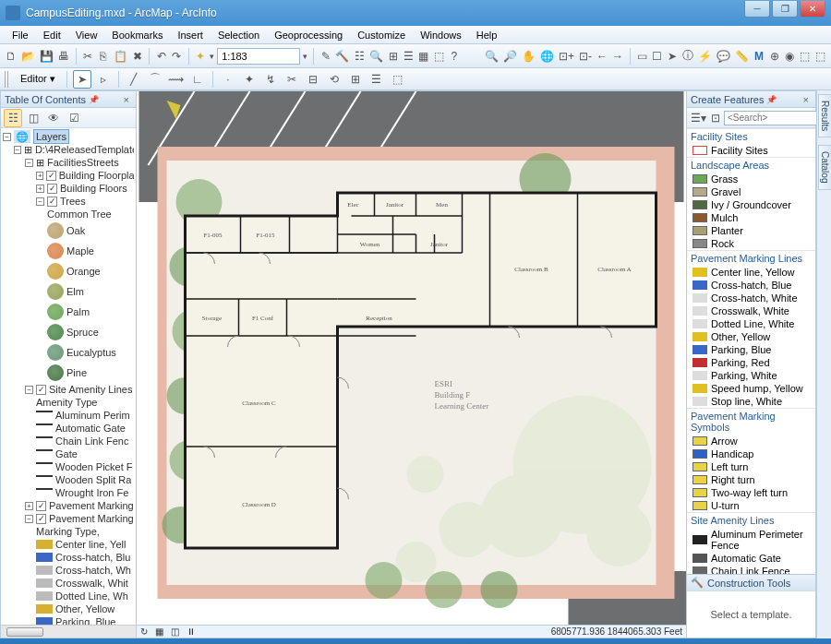 This screenshot has width=831, height=644. Describe the element at coordinates (190, 35) in the screenshot. I see `menu-insert: Insert` at that location.